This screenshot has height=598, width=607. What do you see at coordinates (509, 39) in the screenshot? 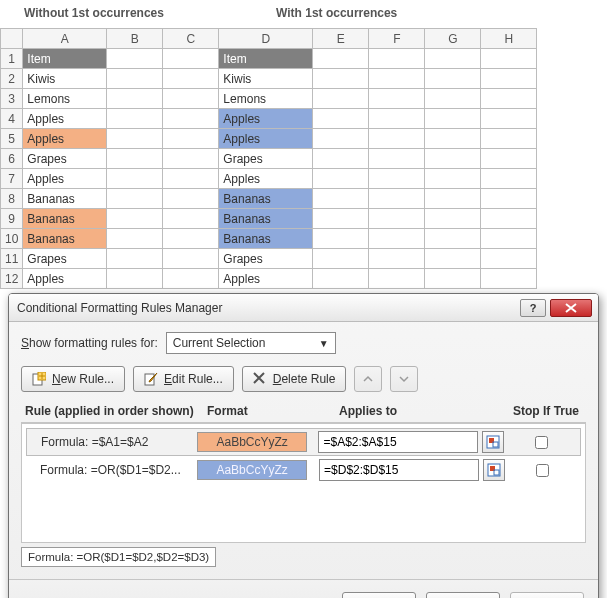
I see `column-header: H` at bounding box center [509, 39].